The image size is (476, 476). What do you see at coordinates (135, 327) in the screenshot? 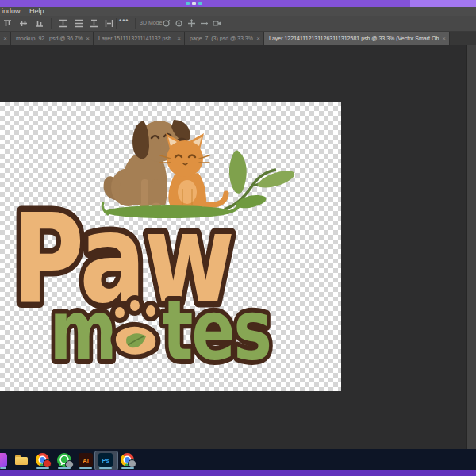
I see `paw-print-icon` at bounding box center [135, 327].